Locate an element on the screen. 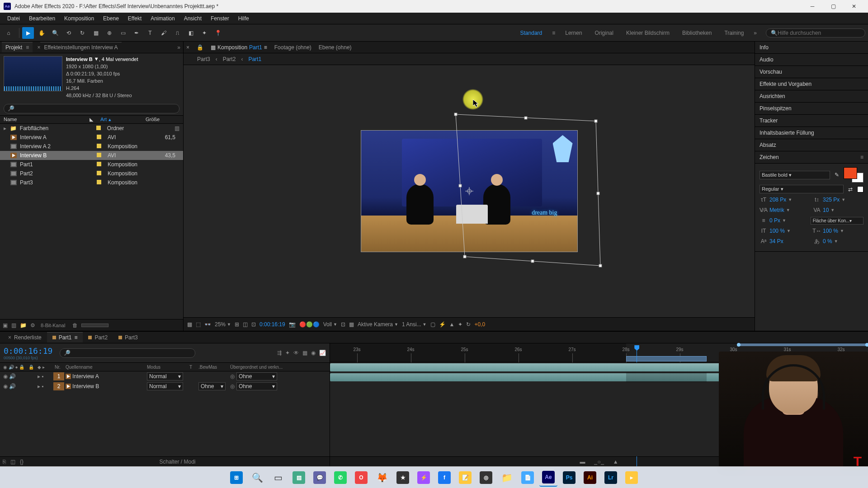  menu-ansicht: Ansicht is located at coordinates (193, 19).